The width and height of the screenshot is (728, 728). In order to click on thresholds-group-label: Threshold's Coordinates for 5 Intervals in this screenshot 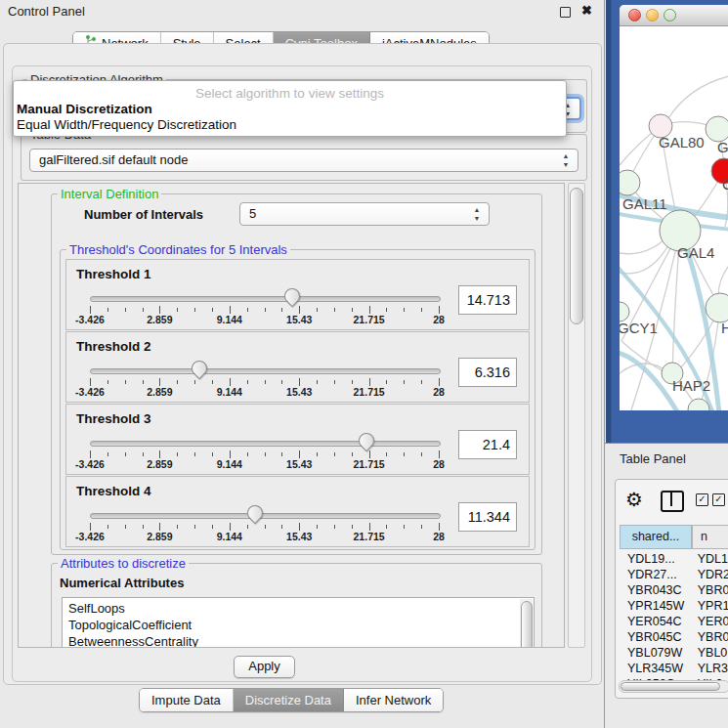, I will do `click(178, 250)`.